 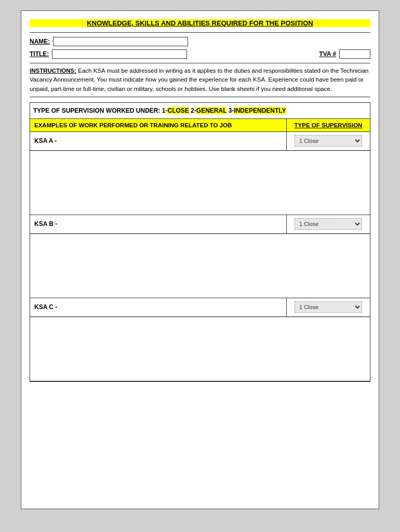 I want to click on ksa-b-label-row: KSA B - 1 Close 2 General 3 Independentl…, so click(x=200, y=224).